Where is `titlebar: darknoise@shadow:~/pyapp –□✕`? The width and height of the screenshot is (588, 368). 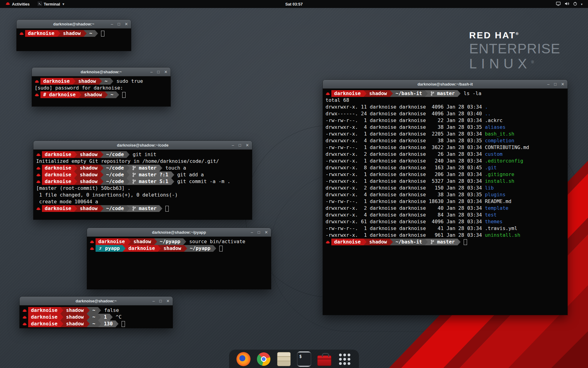
titlebar: darknoise@shadow:~/pyapp –□✕ is located at coordinates (179, 232).